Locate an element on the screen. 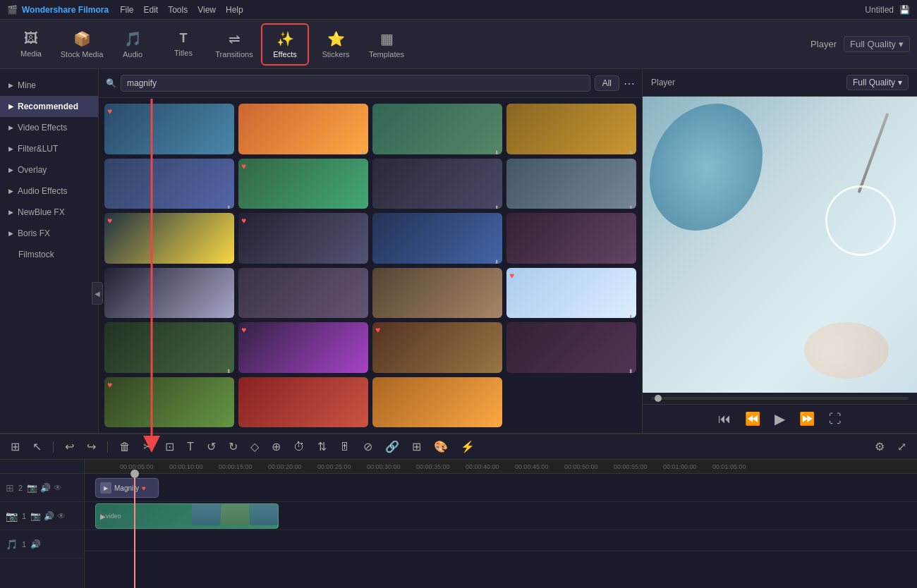  timeline-color-icon: 🎨 is located at coordinates (441, 447).